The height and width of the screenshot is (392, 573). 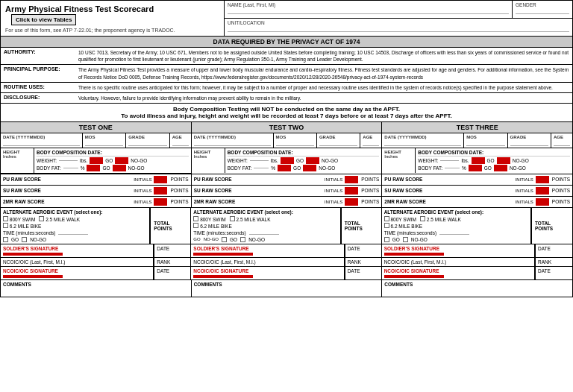 I want to click on test2-mr-label: 2MR RAW SCORE, so click(x=260, y=201).